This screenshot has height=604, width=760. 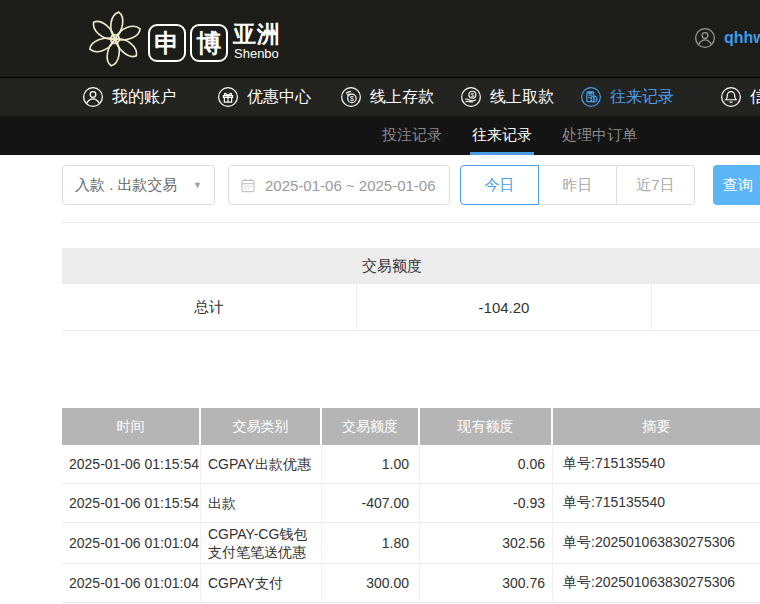 What do you see at coordinates (262, 464) in the screenshot?
I see `cell-type: CGPAY出款优惠` at bounding box center [262, 464].